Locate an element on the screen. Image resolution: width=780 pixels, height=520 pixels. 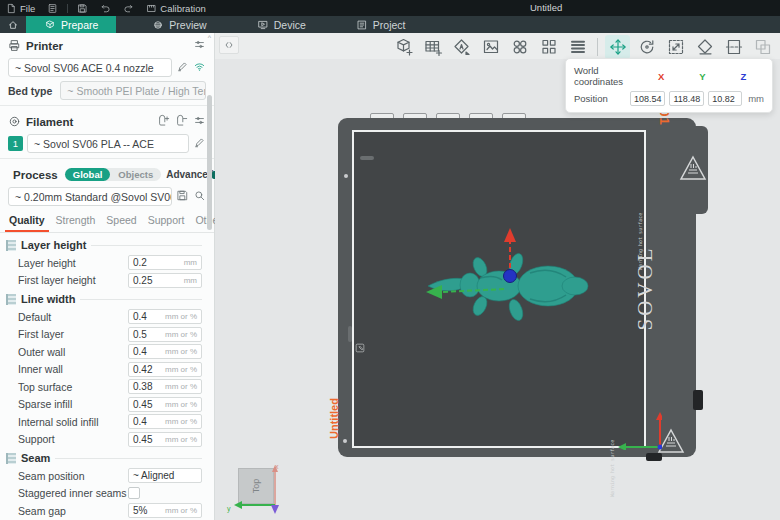
add-filament-button is located at coordinates (164, 122).